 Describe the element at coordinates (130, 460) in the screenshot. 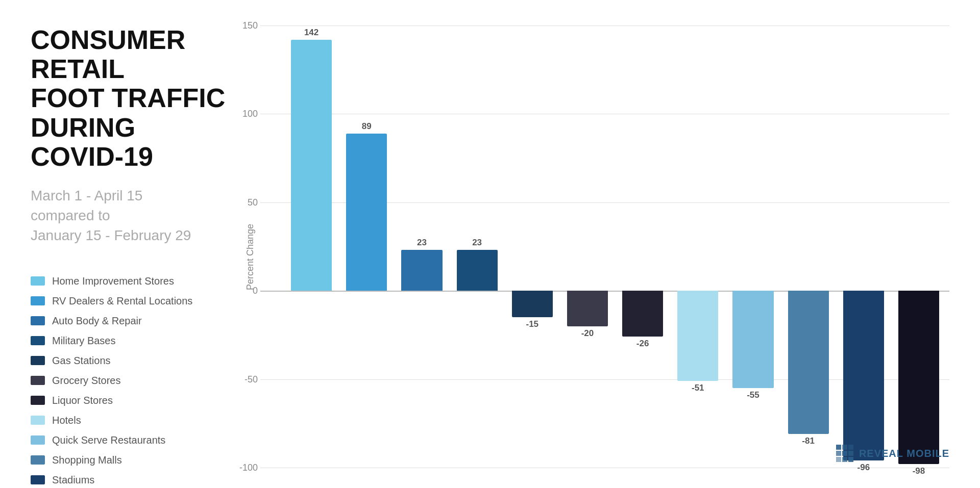

I see `legend-item: Shopping Malls` at that location.